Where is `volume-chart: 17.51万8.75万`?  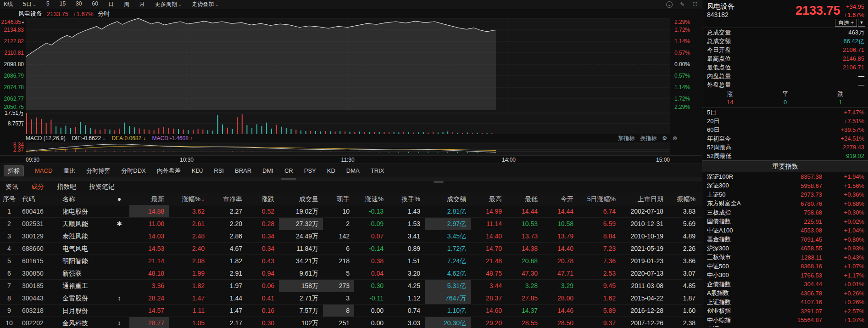 volume-chart: 17.51万8.75万 is located at coordinates (351, 122).